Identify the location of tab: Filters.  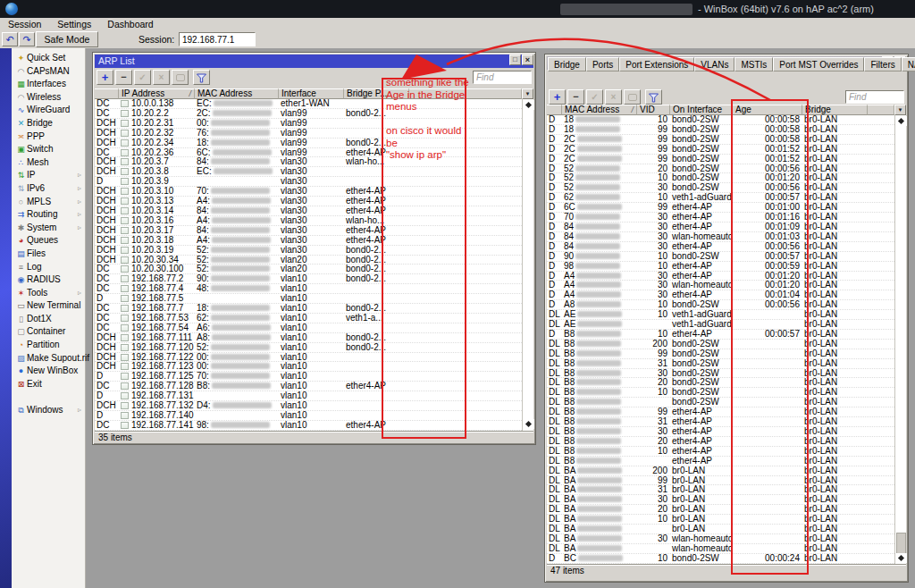
(883, 64).